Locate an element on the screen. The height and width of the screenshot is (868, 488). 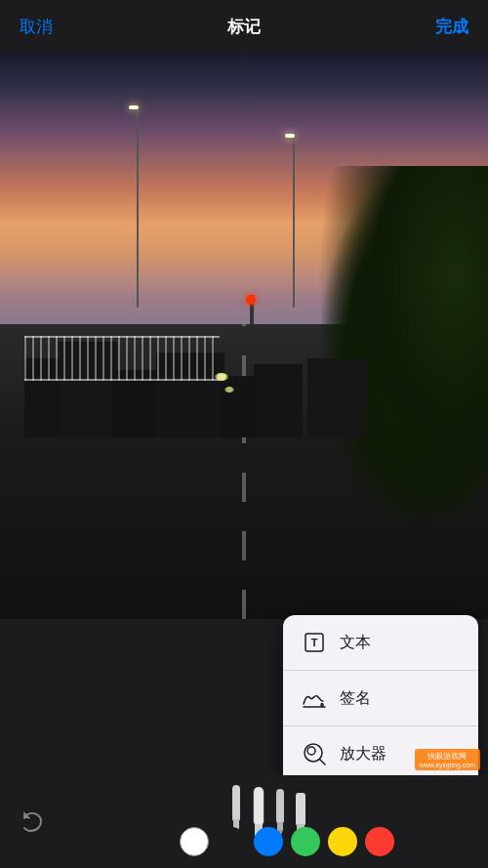
left-overlay is located at coordinates (126, 751).